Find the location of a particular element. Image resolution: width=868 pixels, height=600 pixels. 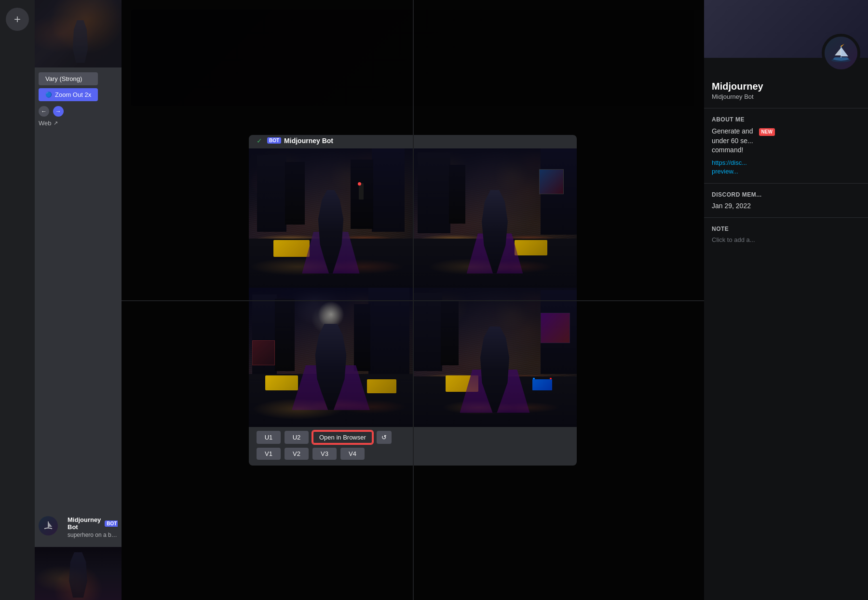

note-section: NOTE Click to add a... is located at coordinates (786, 234).